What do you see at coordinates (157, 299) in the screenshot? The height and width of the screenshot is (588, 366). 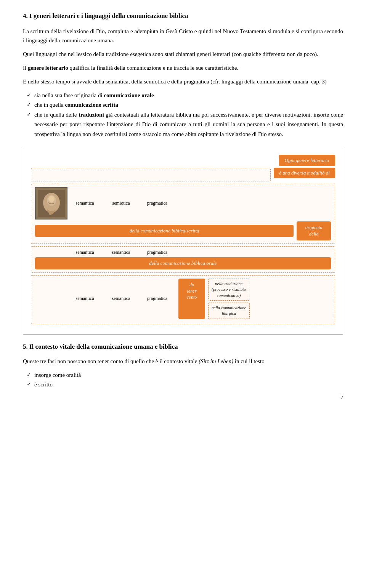 I see `label-pragmatica-3: pragmatica` at bounding box center [157, 299].